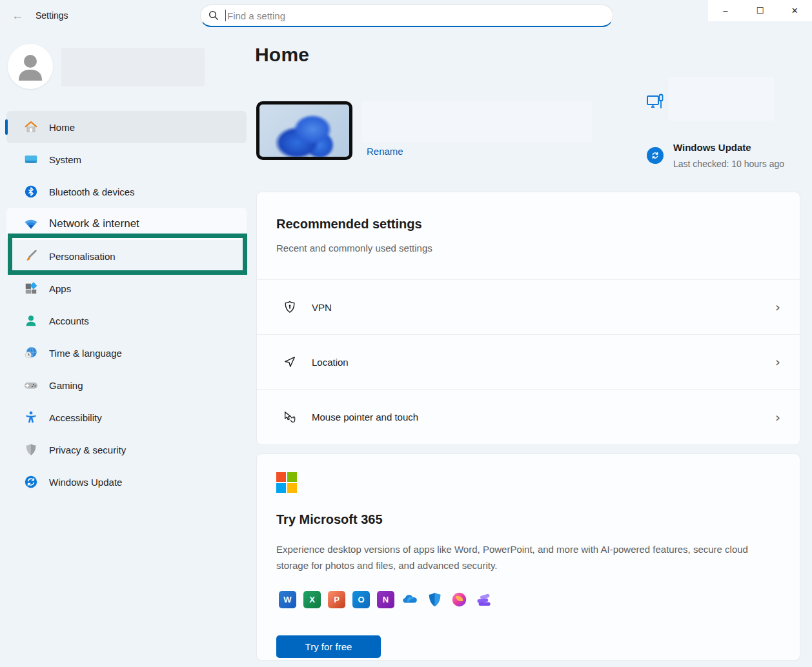  What do you see at coordinates (127, 192) in the screenshot?
I see `sidebar-item-bluetooth-devices: Bluetooth & devices` at bounding box center [127, 192].